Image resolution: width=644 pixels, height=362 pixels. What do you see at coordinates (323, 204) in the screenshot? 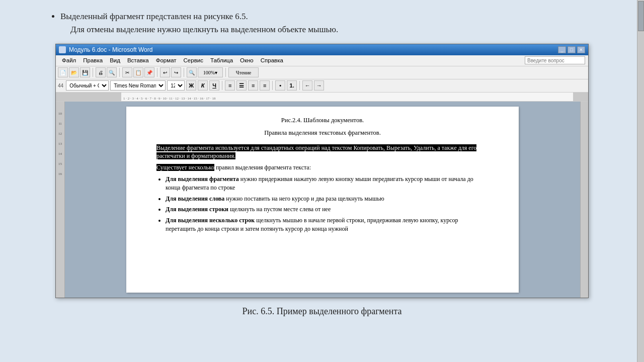
I see `doc-bullet-list: Для выделения фрагмента нужно придержива…` at bounding box center [323, 204].